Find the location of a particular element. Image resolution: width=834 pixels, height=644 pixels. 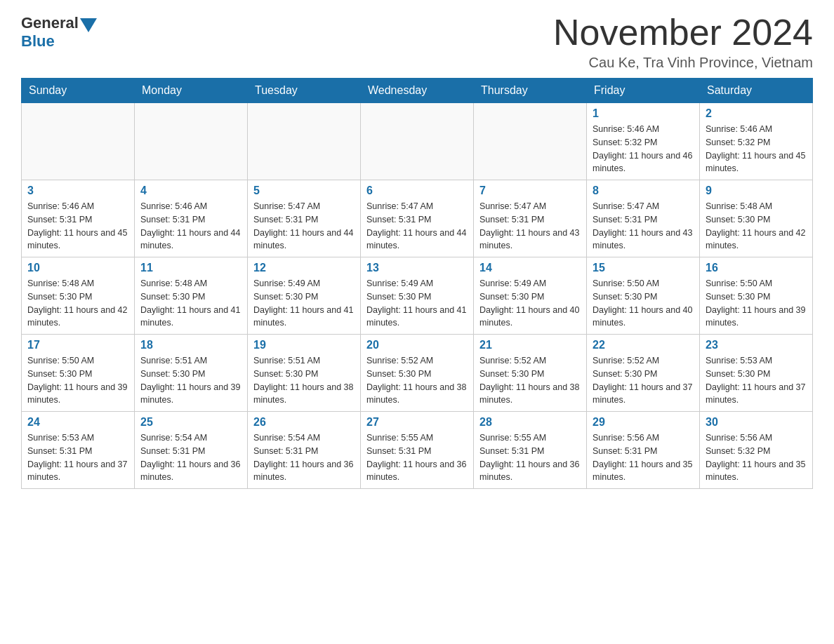

calendar-cell: 17Sunrise: 5:50 AM Sunset: 5:30 PM Dayli… is located at coordinates (79, 373).